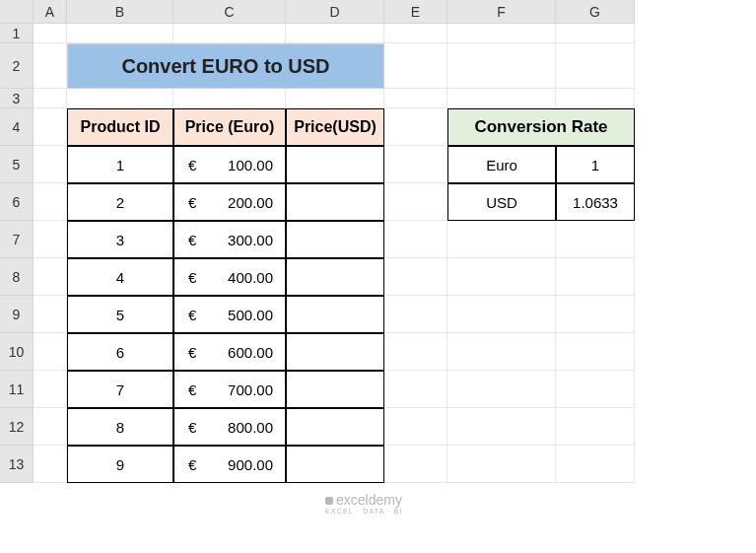  I want to click on cell-E7, so click(416, 240).